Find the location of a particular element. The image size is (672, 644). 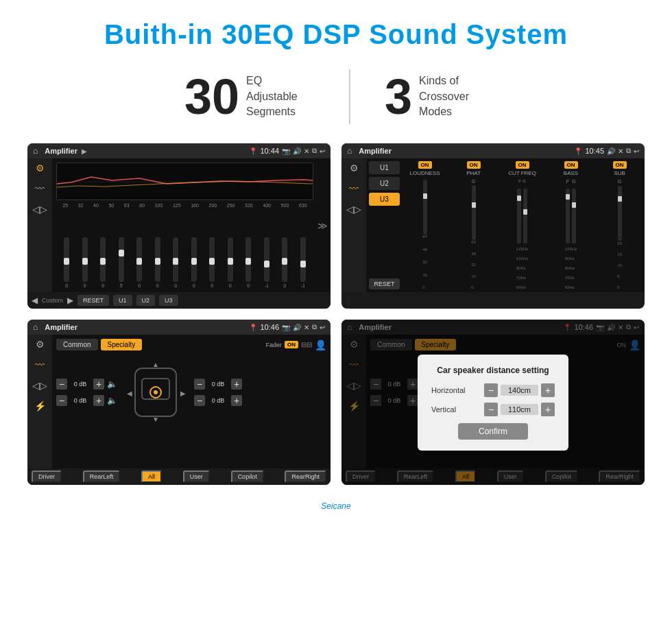

reset-cross-btn: RESET is located at coordinates (384, 284).